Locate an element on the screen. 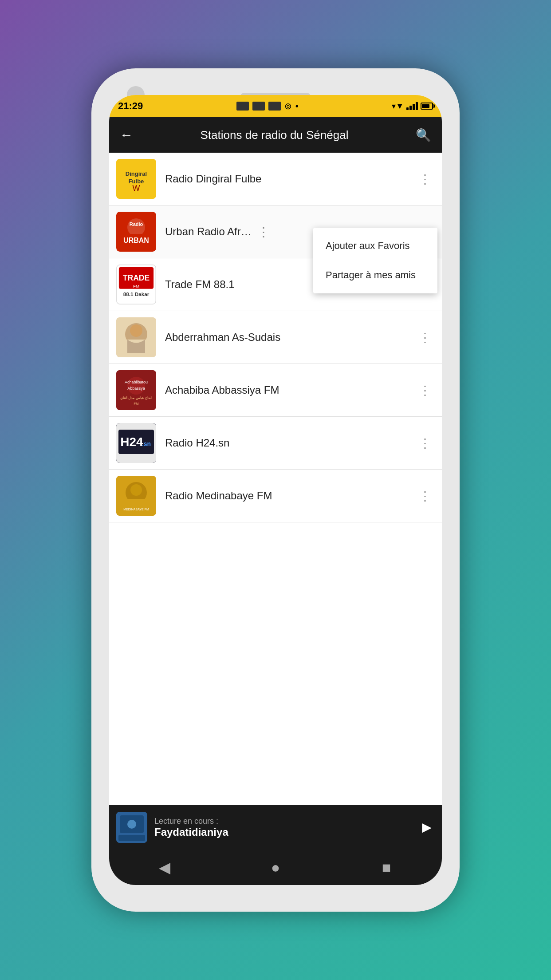 This screenshot has width=551, height=980. list-item: MEDINABAYE FM Radio Medinabaye FM ⋮ is located at coordinates (276, 496).